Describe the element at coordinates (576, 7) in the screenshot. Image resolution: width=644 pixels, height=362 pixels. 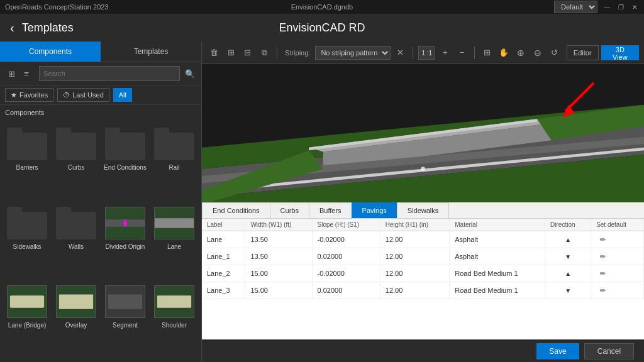
I see `profile-dropdown: Default` at that location.